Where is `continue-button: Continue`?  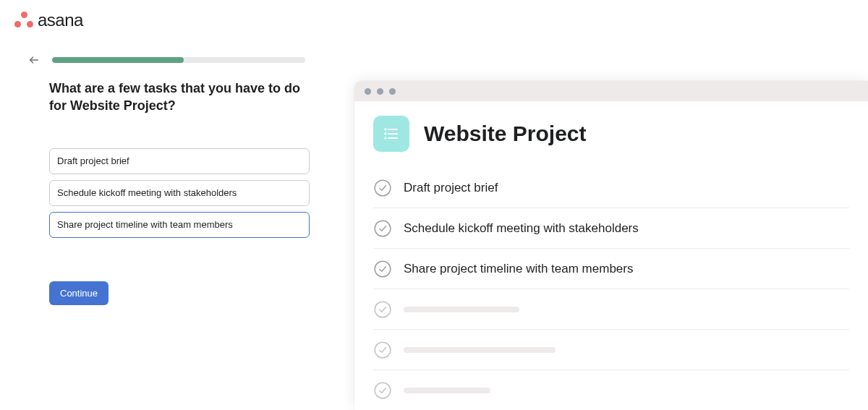 continue-button: Continue is located at coordinates (79, 294).